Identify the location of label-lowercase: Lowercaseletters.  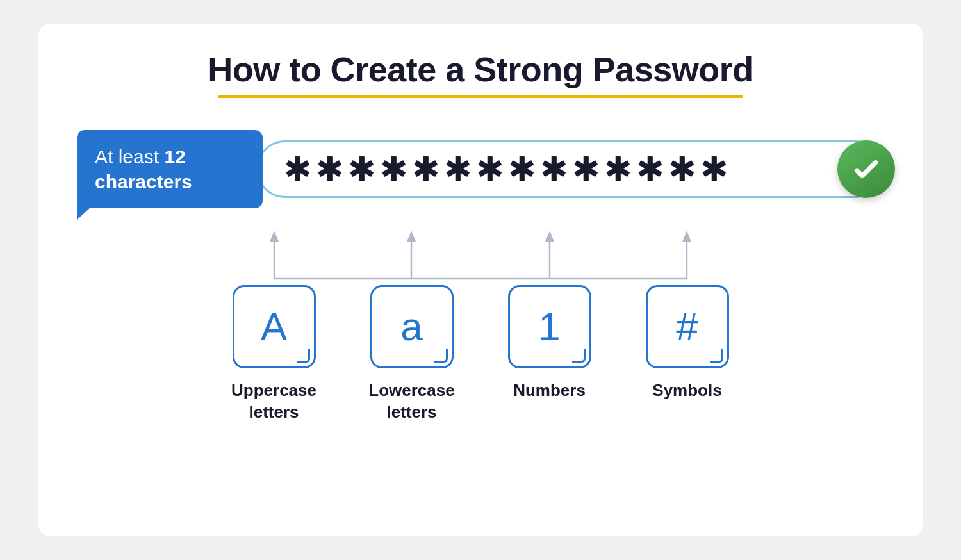
(411, 402).